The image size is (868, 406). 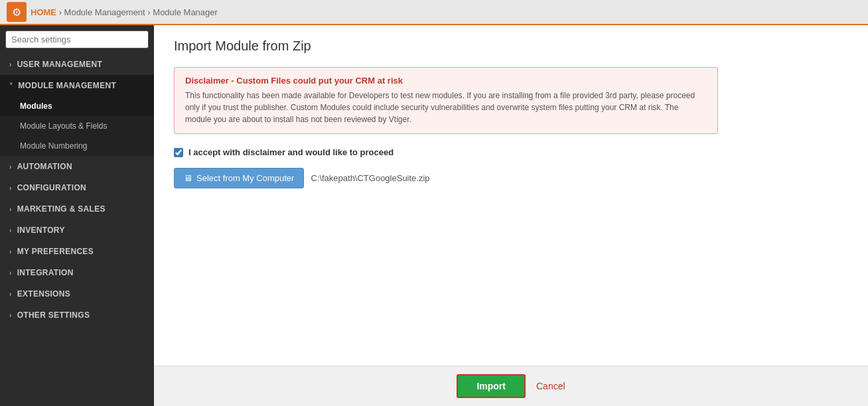 What do you see at coordinates (45, 167) in the screenshot?
I see `sidebar-item-label: AUTOMATION` at bounding box center [45, 167].